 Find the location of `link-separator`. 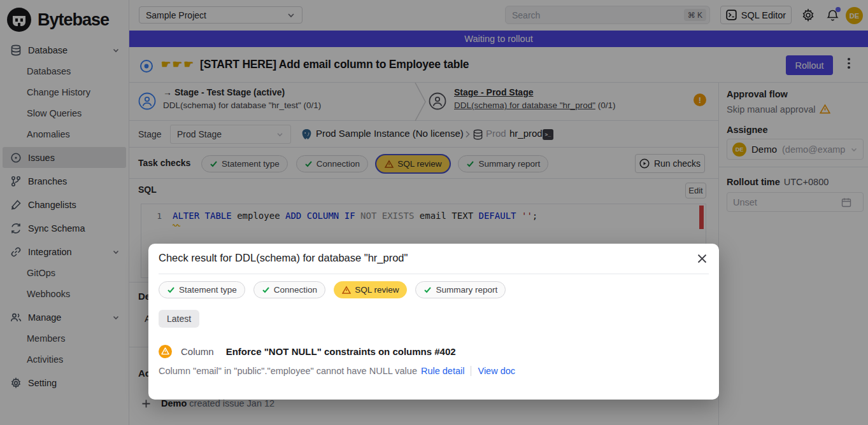

link-separator is located at coordinates (471, 371).